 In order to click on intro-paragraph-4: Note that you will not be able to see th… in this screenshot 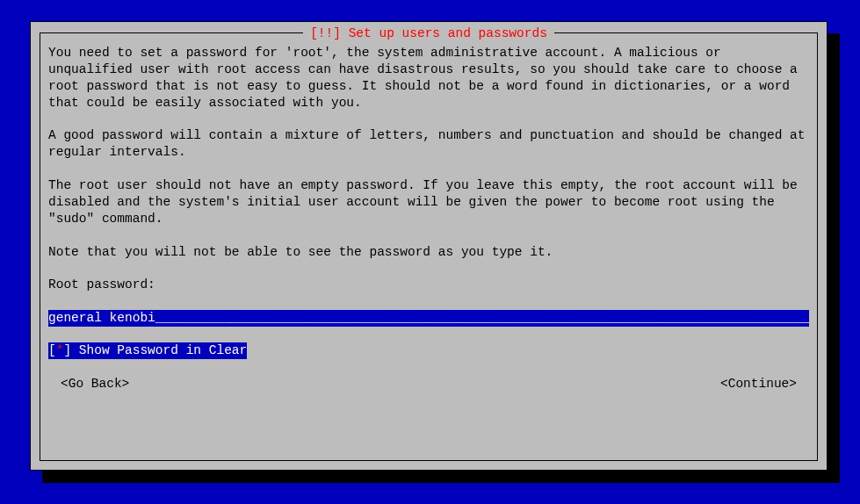, I will do `click(429, 253)`.